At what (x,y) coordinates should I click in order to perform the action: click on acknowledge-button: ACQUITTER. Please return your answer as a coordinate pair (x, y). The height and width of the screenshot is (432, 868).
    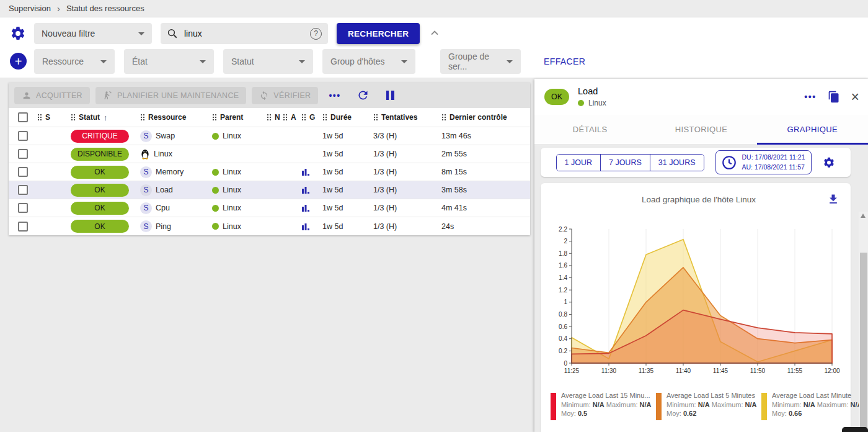
    Looking at the image, I should click on (52, 96).